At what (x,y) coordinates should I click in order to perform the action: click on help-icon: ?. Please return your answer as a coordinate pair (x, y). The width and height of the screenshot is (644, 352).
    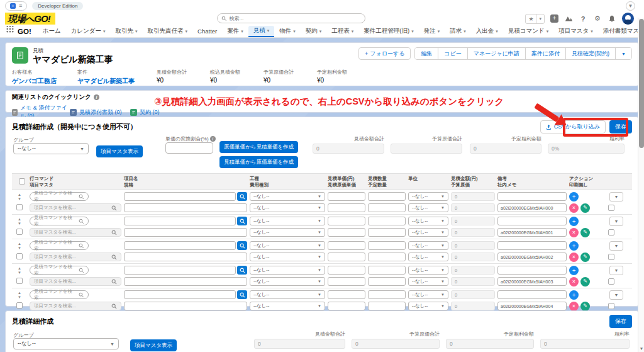
    Looking at the image, I should click on (583, 19).